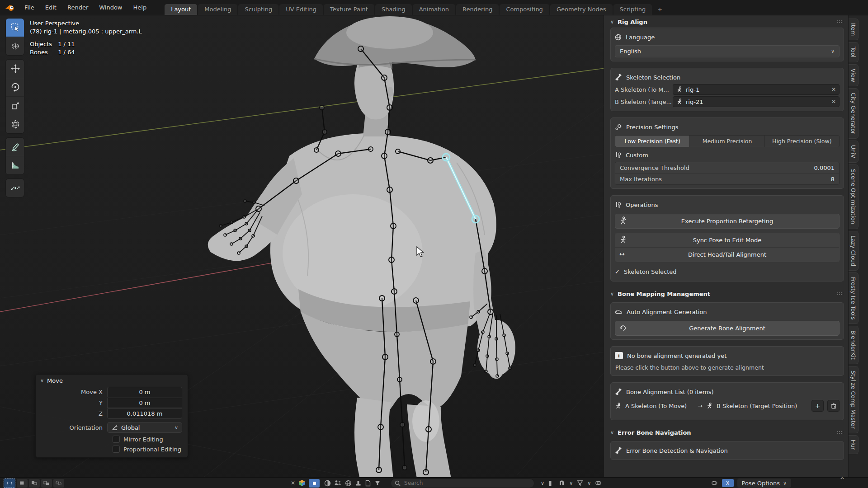 This screenshot has height=488, width=868. I want to click on snap-cluster: ∨ ∨ ∨, so click(571, 483).